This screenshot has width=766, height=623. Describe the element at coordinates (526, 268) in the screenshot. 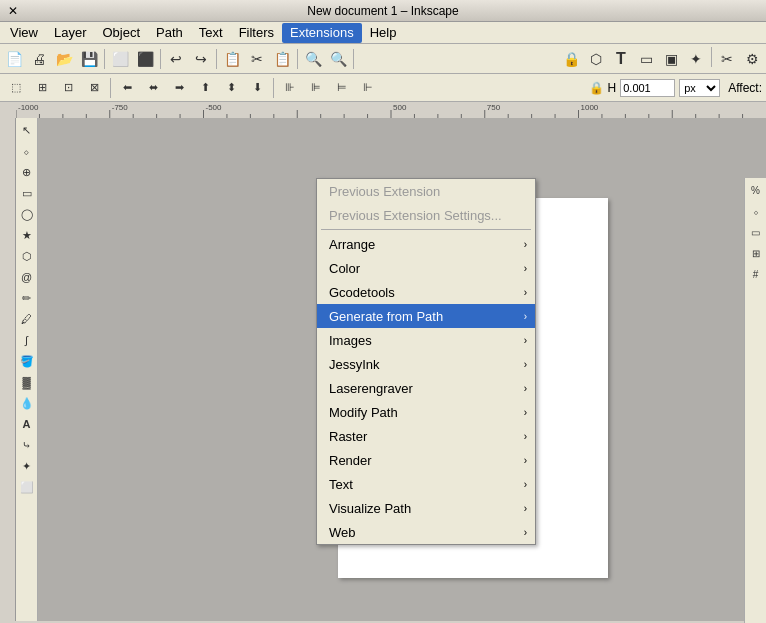

I see `arrow-color: ›` at that location.